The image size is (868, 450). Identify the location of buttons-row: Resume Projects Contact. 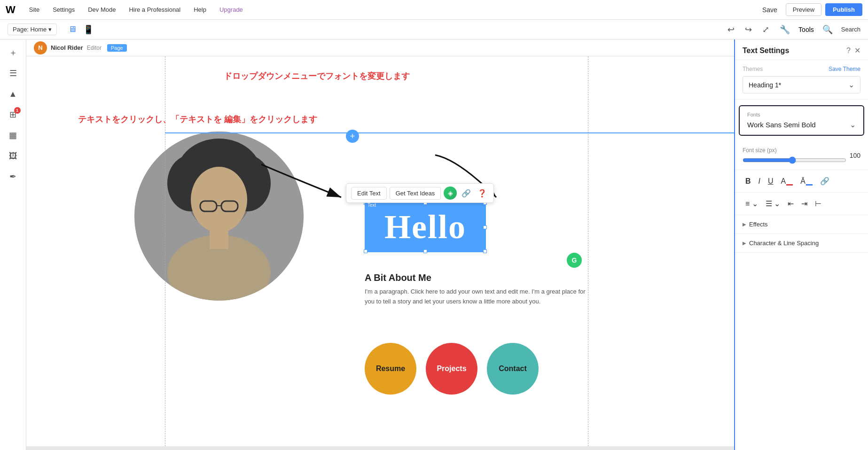
(452, 369).